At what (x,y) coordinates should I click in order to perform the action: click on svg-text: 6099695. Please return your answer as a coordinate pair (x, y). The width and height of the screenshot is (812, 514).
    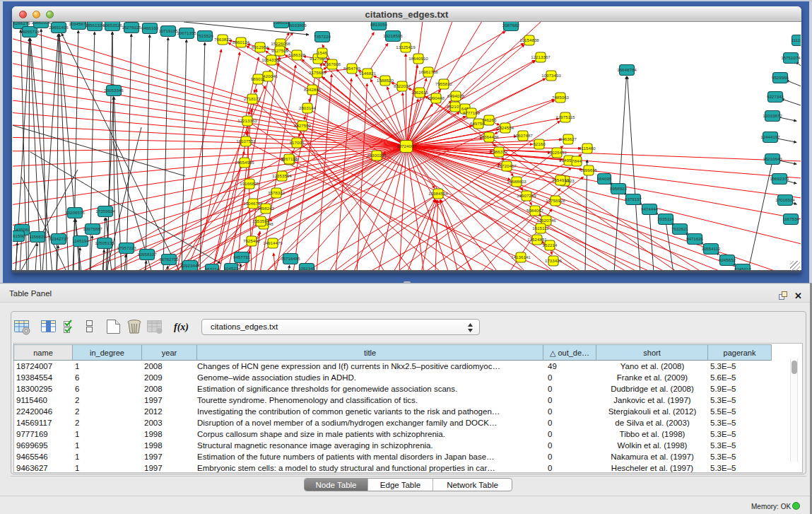
    Looking at the image, I should click on (589, 170).